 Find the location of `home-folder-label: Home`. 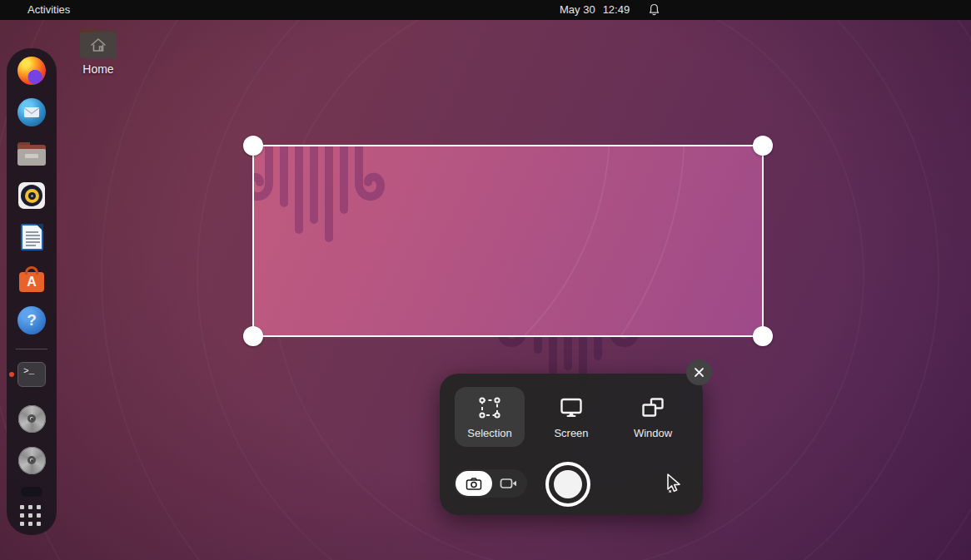

home-folder-label: Home is located at coordinates (98, 69).